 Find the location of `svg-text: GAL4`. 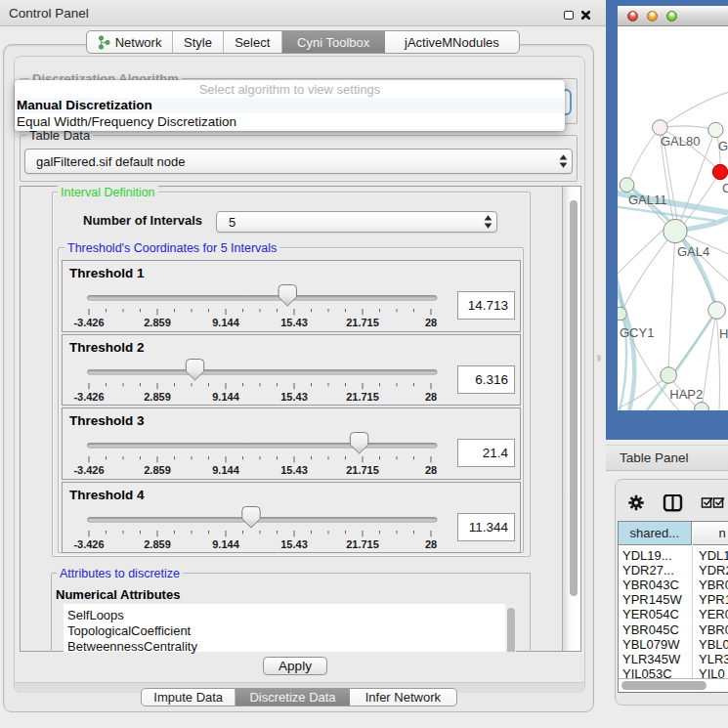

svg-text: GAL4 is located at coordinates (694, 252).